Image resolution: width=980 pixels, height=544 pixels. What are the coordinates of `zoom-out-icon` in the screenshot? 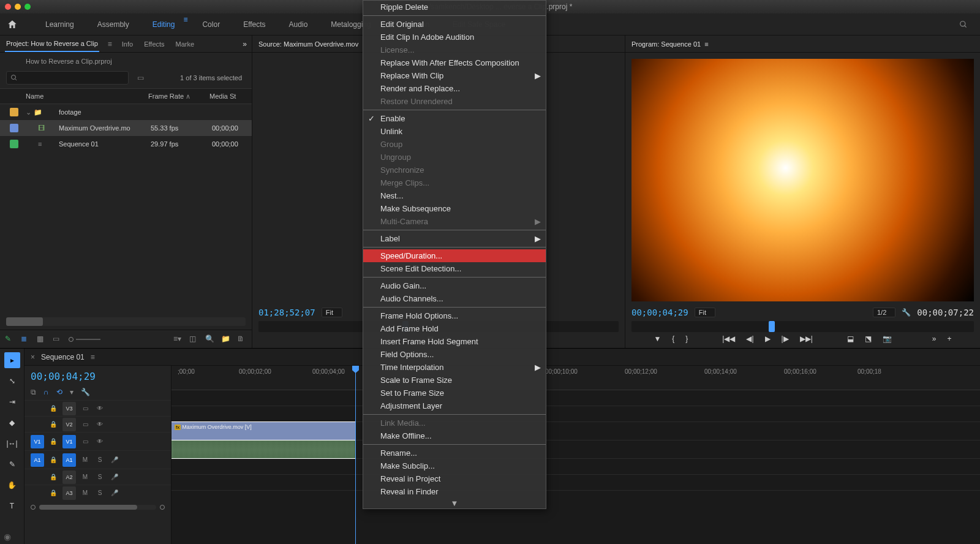 It's located at (33, 507).